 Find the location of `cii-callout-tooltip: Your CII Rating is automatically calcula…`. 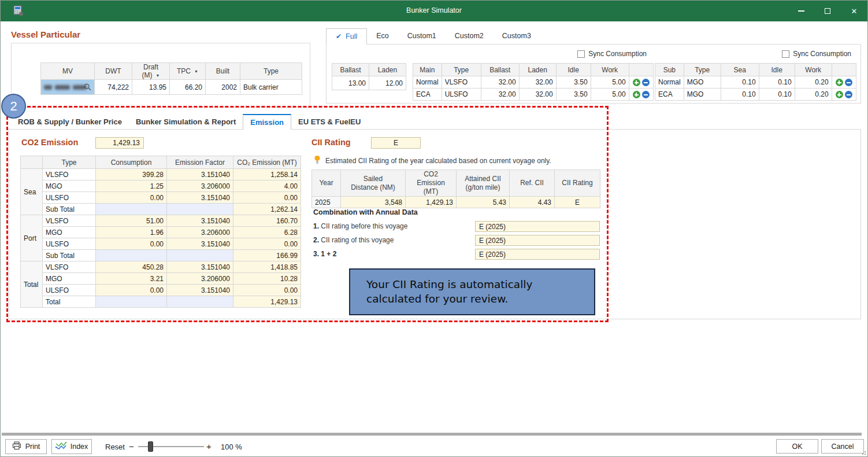

cii-callout-tooltip: Your CII Rating is automatically calcula… is located at coordinates (472, 292).